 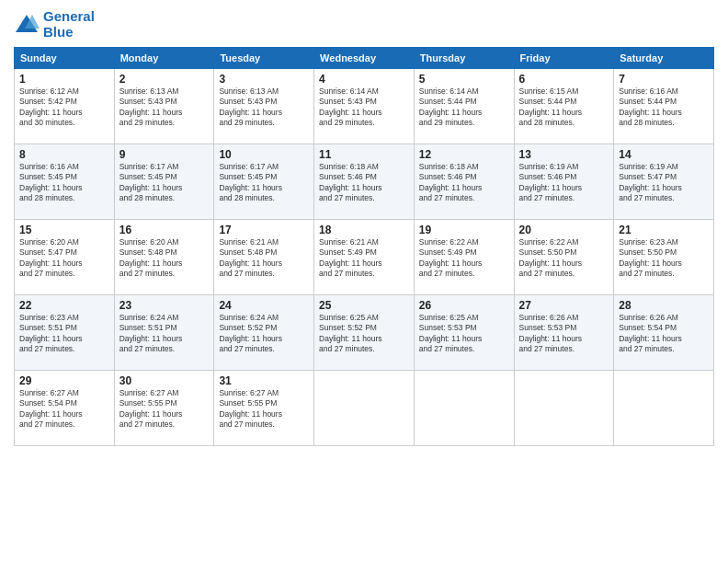 I want to click on logo-text: General Blue, so click(x=69, y=24).